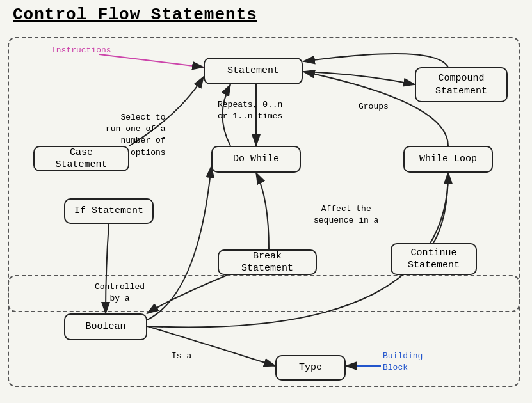 The image size is (532, 403). Describe the element at coordinates (135, 15) in the screenshot. I see `page-title: Control Flow Statements` at that location.